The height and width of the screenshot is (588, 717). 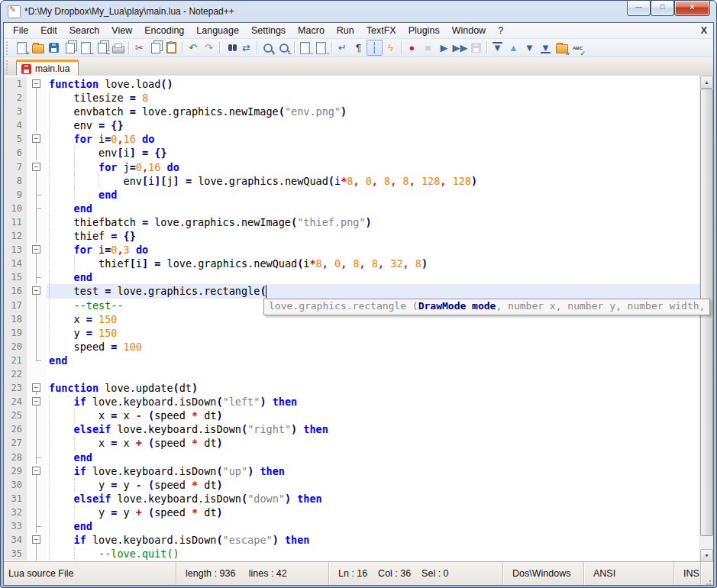 I want to click on menu-search: Search, so click(x=85, y=31).